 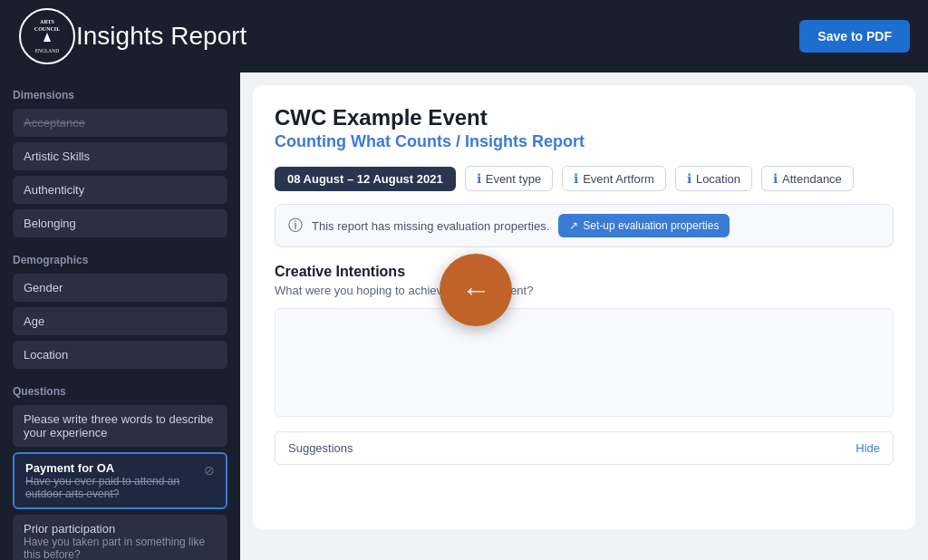 What do you see at coordinates (120, 391) in the screenshot?
I see `questions-section-label: Questions` at bounding box center [120, 391].